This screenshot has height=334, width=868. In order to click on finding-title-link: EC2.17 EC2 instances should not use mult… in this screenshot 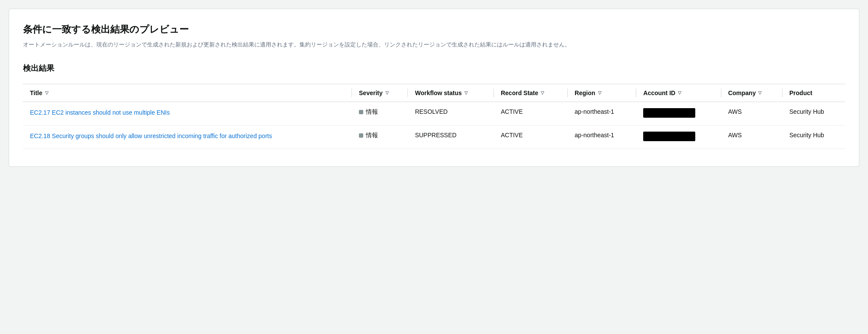, I will do `click(100, 112)`.